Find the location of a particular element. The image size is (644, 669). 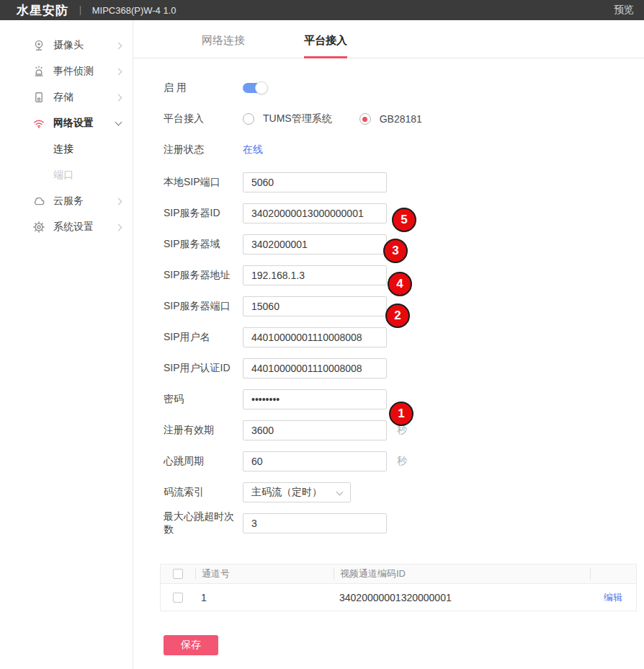

column-header-channel: 通道号 is located at coordinates (264, 574).